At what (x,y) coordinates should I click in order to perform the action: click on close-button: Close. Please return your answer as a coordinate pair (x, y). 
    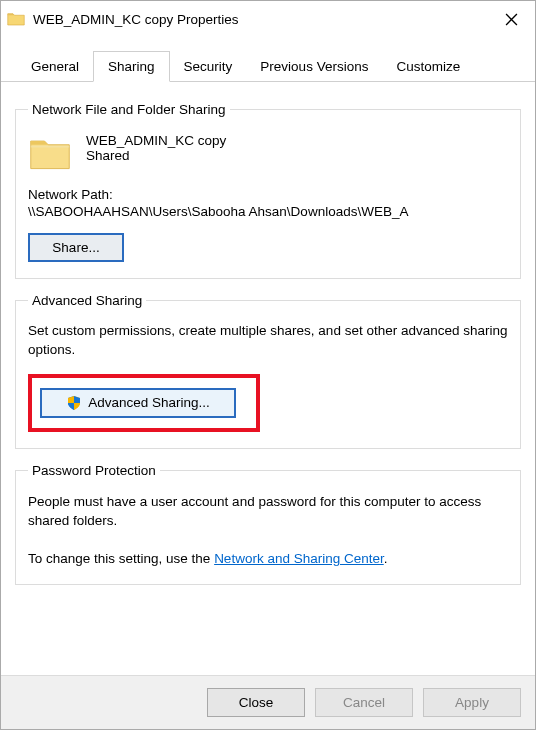
    Looking at the image, I should click on (256, 702).